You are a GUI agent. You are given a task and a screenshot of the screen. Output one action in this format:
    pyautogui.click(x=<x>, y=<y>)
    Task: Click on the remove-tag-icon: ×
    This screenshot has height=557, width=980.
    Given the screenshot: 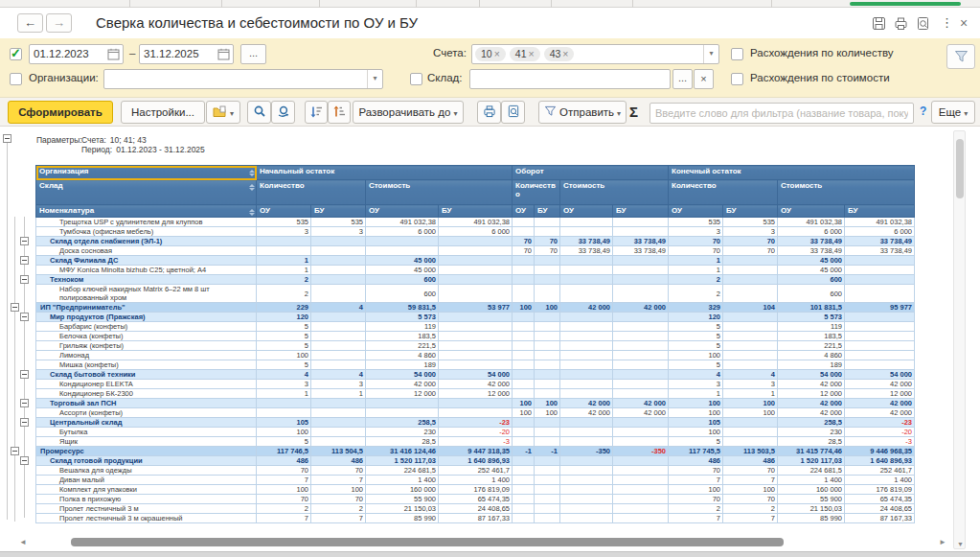 What is the action you would take?
    pyautogui.click(x=497, y=54)
    